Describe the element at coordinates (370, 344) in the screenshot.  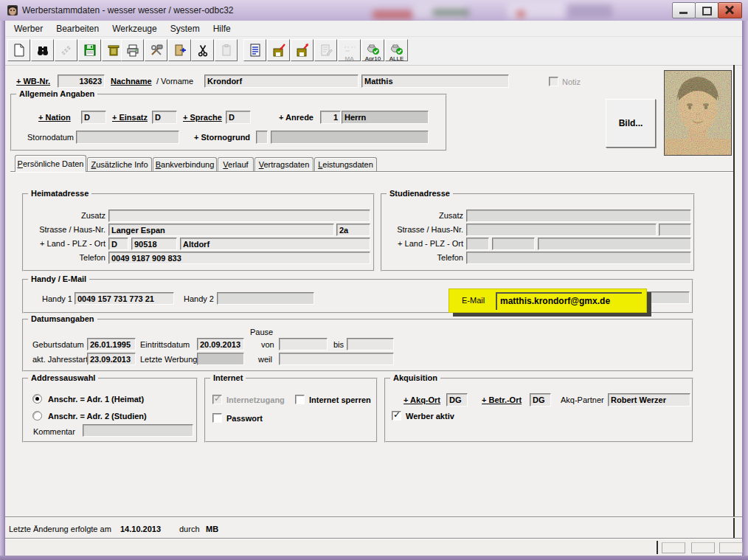
I see `pause-bis-field` at that location.